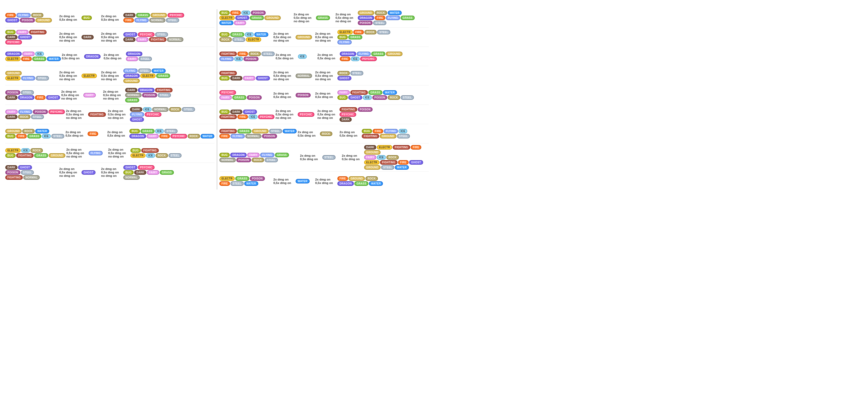  What do you see at coordinates (35, 114) in the screenshot?
I see `attack-tags-col: FAIRYFLYINGPOISONPSYCHICDARKROCKSTEEL` at bounding box center [35, 114].